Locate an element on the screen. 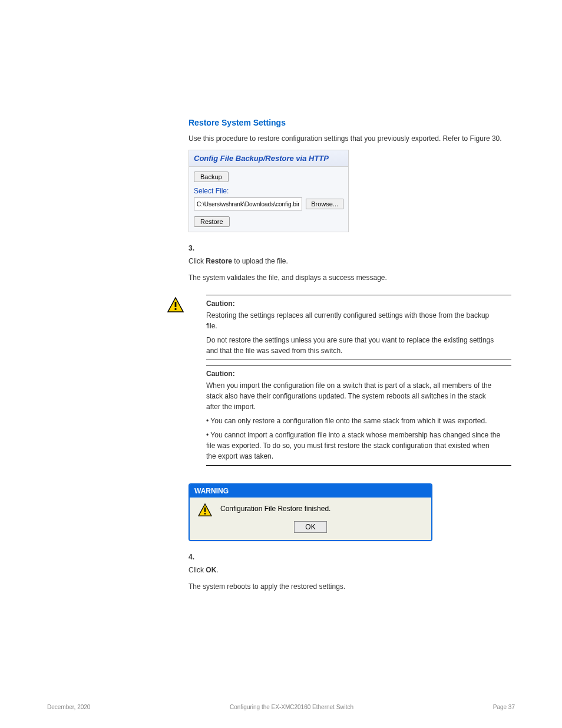 The image size is (562, 728). step-3-number: 3. is located at coordinates (352, 248).